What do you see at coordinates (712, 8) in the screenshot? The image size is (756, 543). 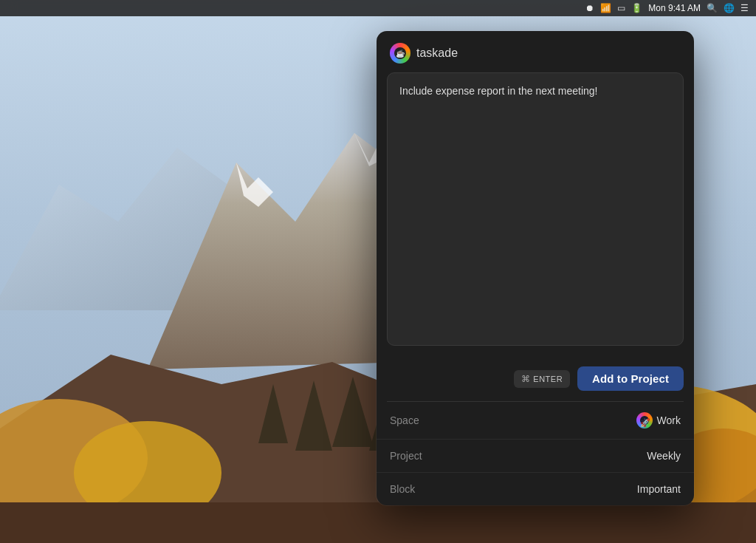 I see `search-icon: 🔍` at bounding box center [712, 8].